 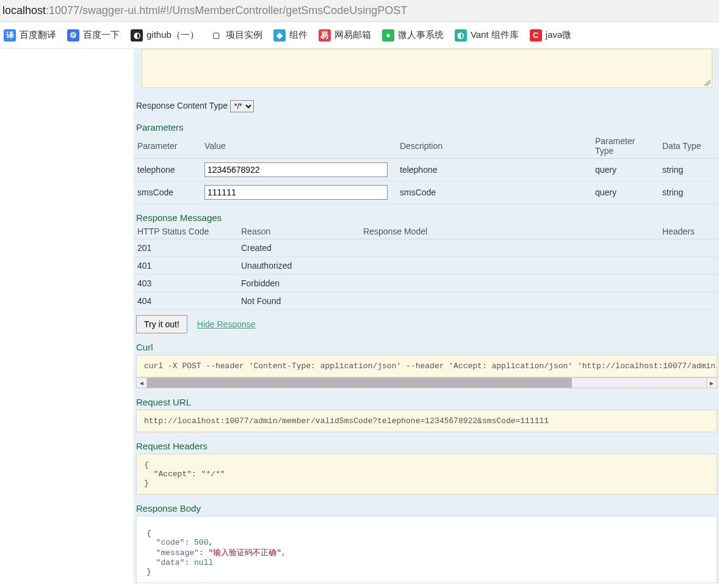 I want to click on table-row: smsCodesmsCodequerystring, so click(x=426, y=193).